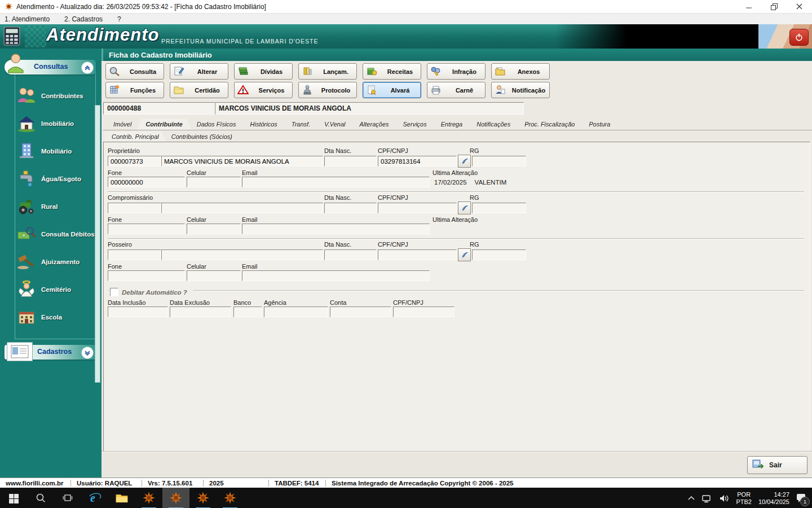 The image size is (812, 508). I want to click on sidebar-group-cadastros: Cadastros, so click(50, 352).